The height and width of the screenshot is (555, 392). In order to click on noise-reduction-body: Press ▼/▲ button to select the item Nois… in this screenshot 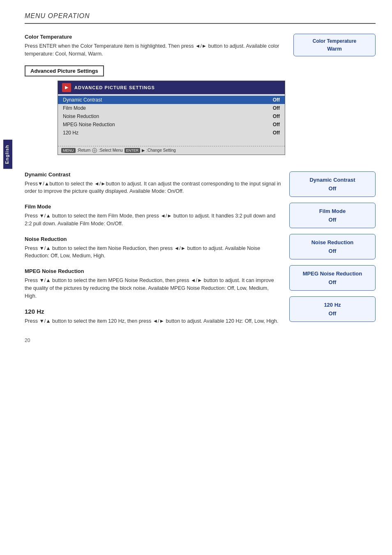, I will do `click(153, 252)`.